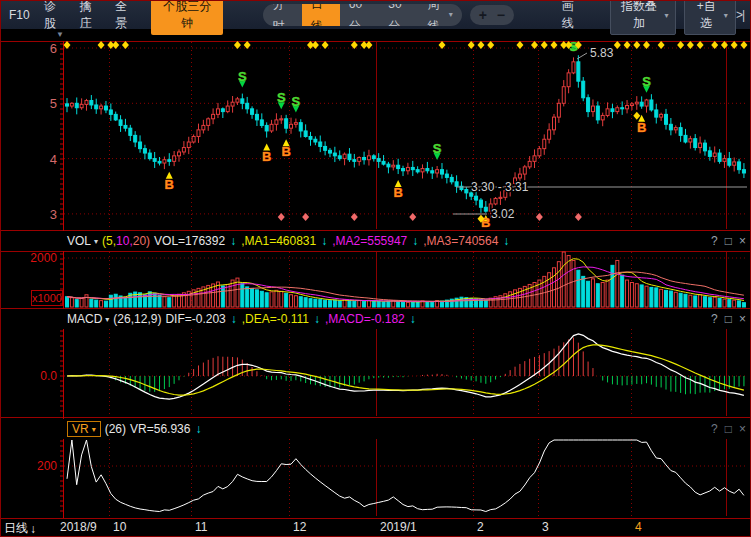 Image resolution: width=751 pixels, height=537 pixels. I want to click on vr-params: (26), so click(116, 429).